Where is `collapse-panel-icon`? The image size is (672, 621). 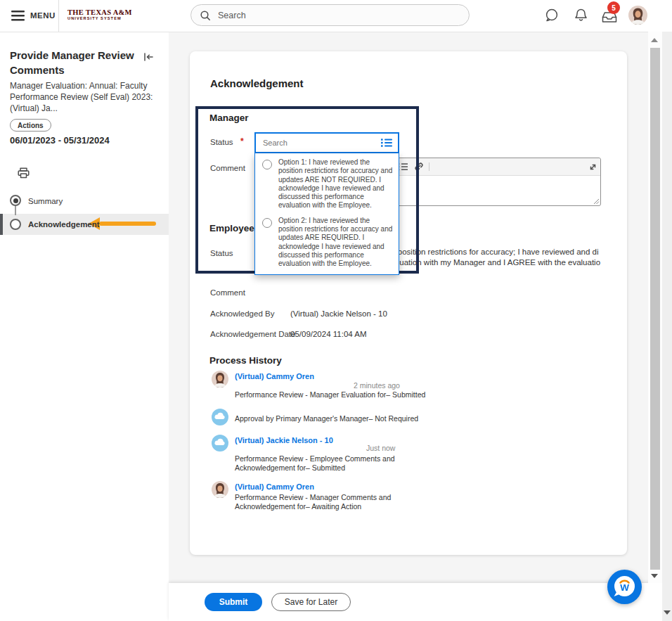 collapse-panel-icon is located at coordinates (149, 57).